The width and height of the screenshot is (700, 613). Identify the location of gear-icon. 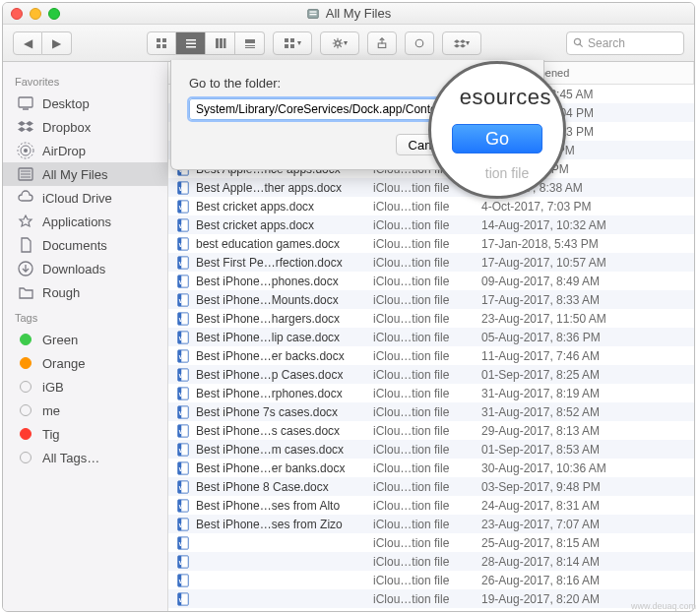
(338, 43).